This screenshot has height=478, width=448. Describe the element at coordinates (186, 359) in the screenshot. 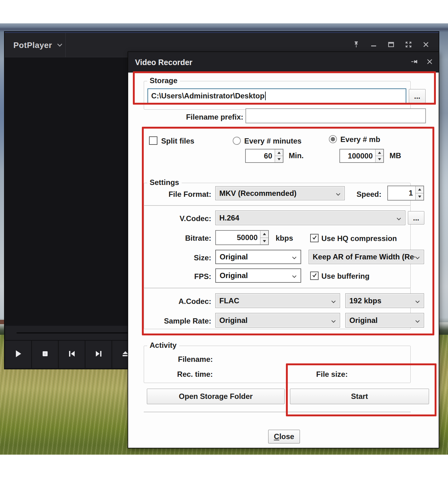

I see `filename-label: Filename:` at that location.